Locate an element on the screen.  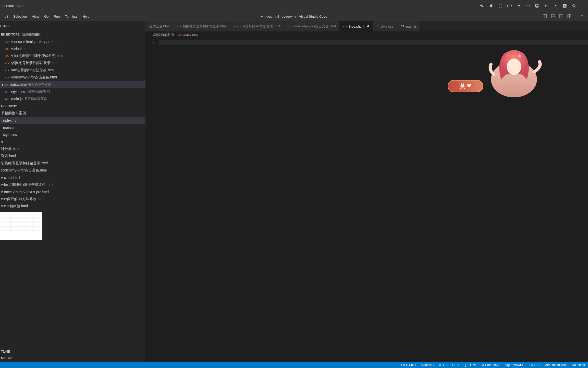
status-attr: Attr: kebab-case is located at coordinates (556, 365).